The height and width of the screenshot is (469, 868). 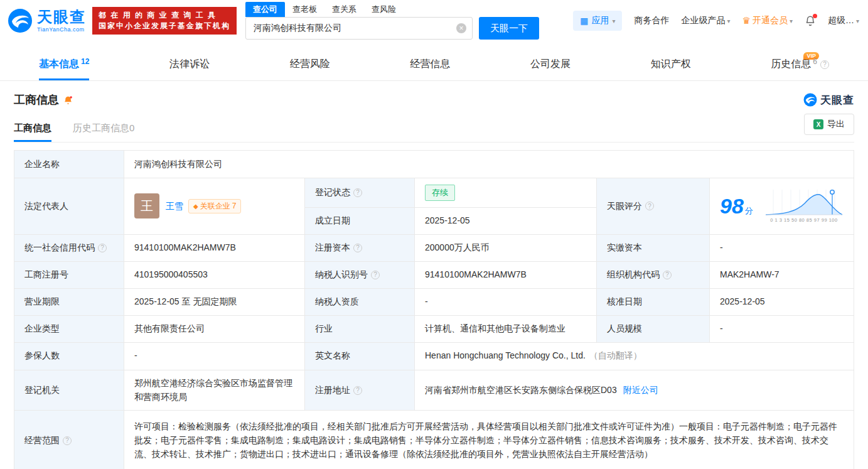 I want to click on tab-history-info: VIP 历史信息 6 ?, so click(x=800, y=65).